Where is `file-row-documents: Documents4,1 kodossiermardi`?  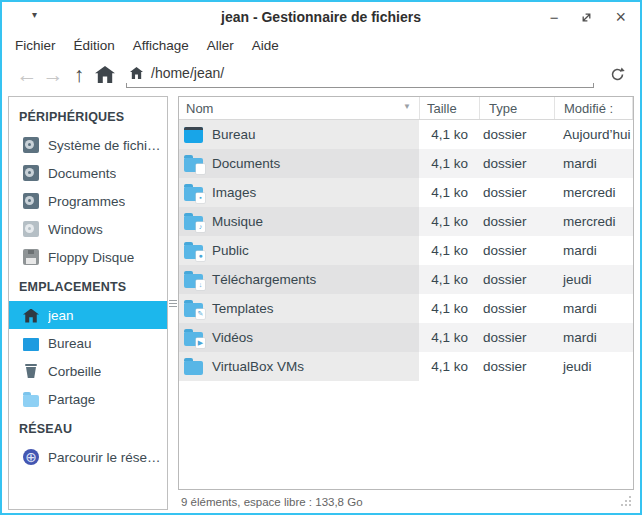
file-row-documents: Documents4,1 kodossiermardi is located at coordinates (406, 164).